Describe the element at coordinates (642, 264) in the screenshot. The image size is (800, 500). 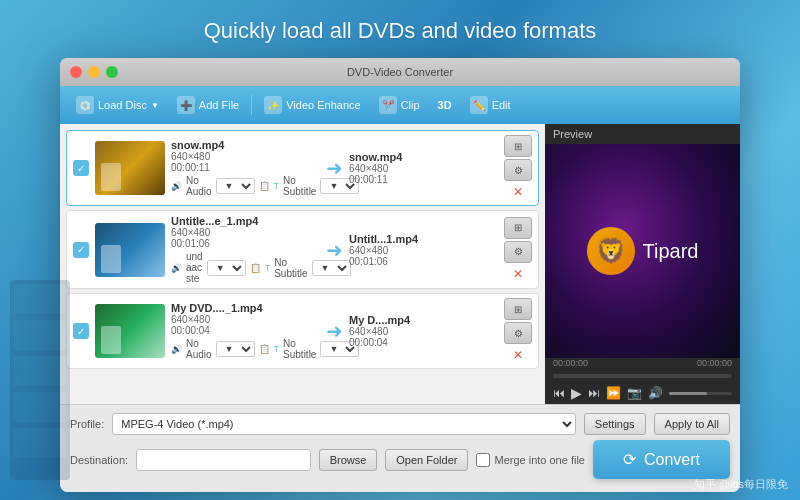
I see `preview-panel: Preview 🦁 Tipard 00:00:00 00:00:00 ⏮ ▶` at that location.